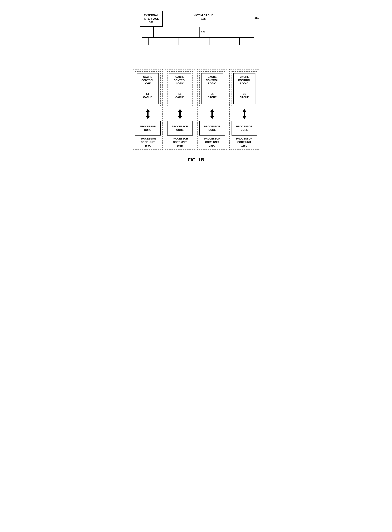  What do you see at coordinates (257, 18) in the screenshot?
I see `ref-150-label: 150` at bounding box center [257, 18].